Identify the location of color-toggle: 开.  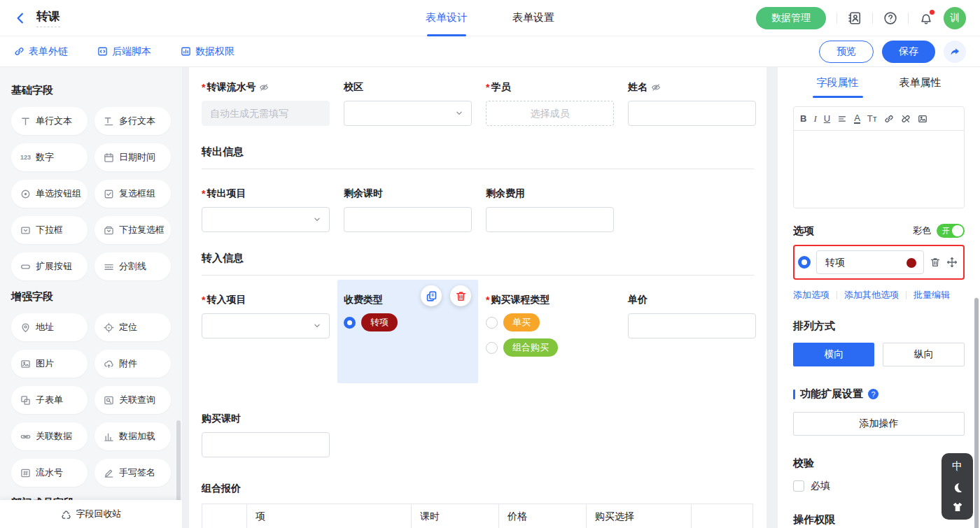
(951, 231).